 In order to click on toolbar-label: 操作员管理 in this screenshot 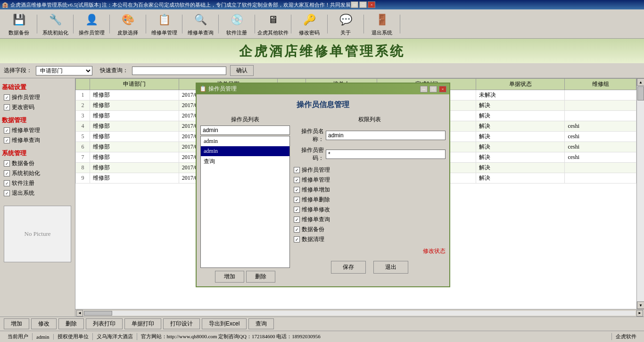, I will do `click(91, 33)`.